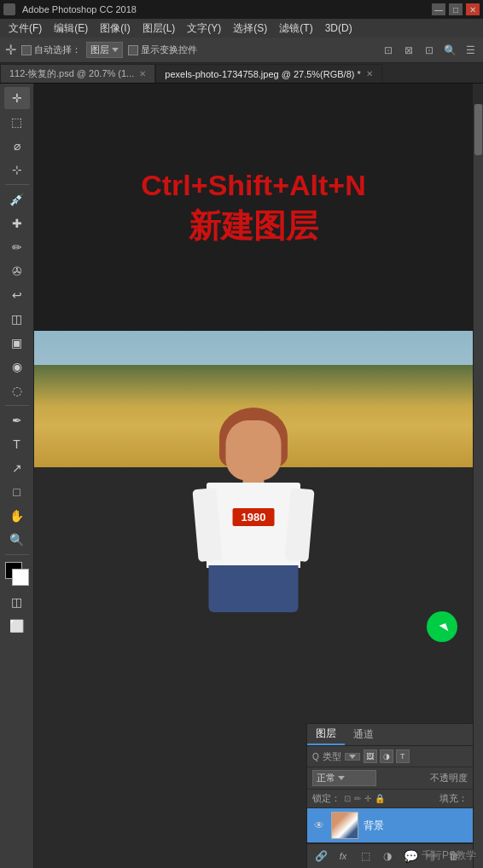 This screenshot has width=483, height=868. I want to click on tab-psd-label: 112-恢复的.psd @ 20.7% (1..., so click(72, 73).